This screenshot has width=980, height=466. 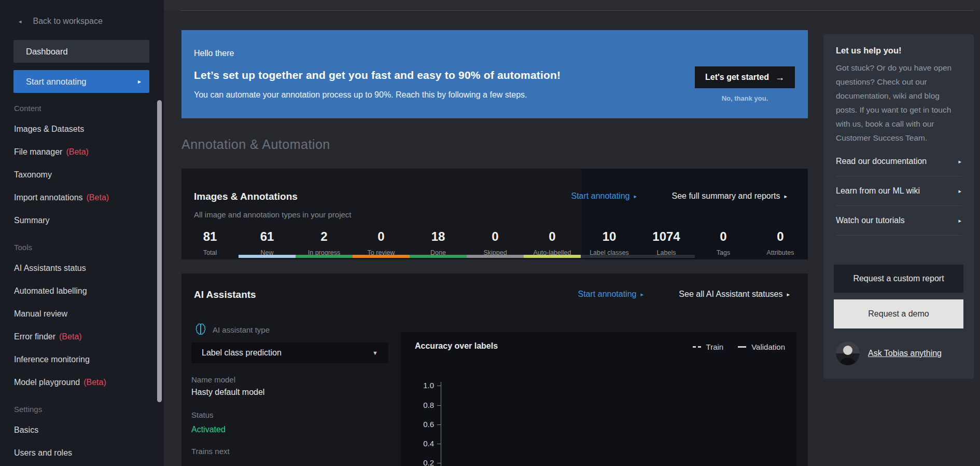 I want to click on help-title: Let us help you!, so click(x=899, y=51).